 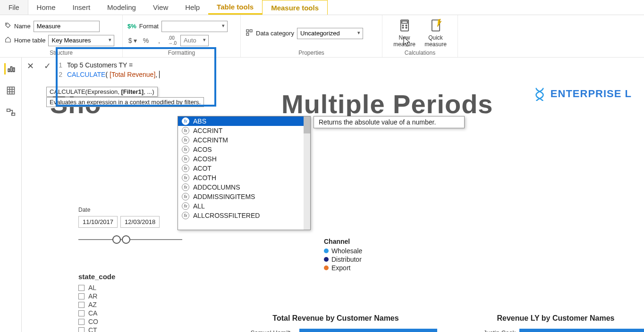 What do you see at coordinates (330, 33) in the screenshot?
I see `data-category-select` at bounding box center [330, 33].